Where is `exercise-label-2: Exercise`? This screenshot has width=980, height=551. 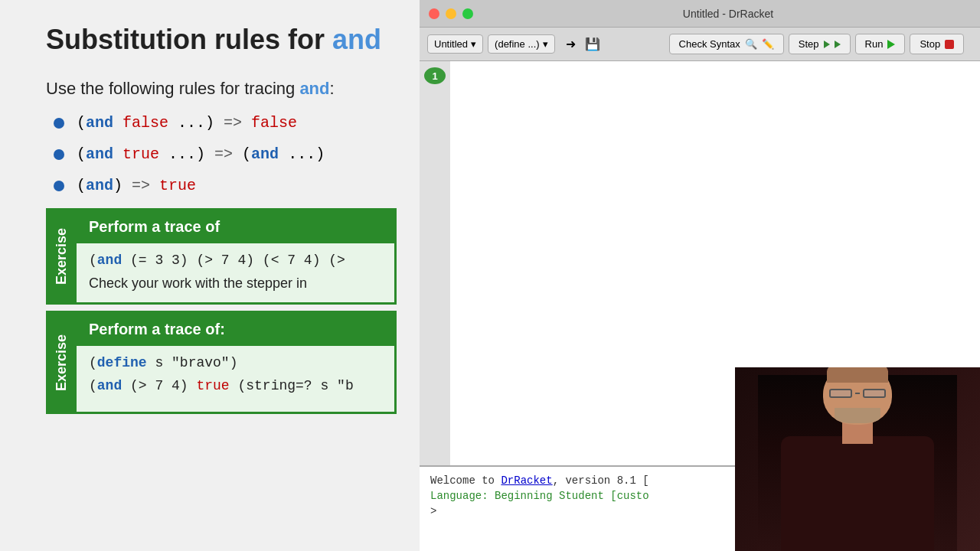 exercise-label-2: Exercise is located at coordinates (61, 363).